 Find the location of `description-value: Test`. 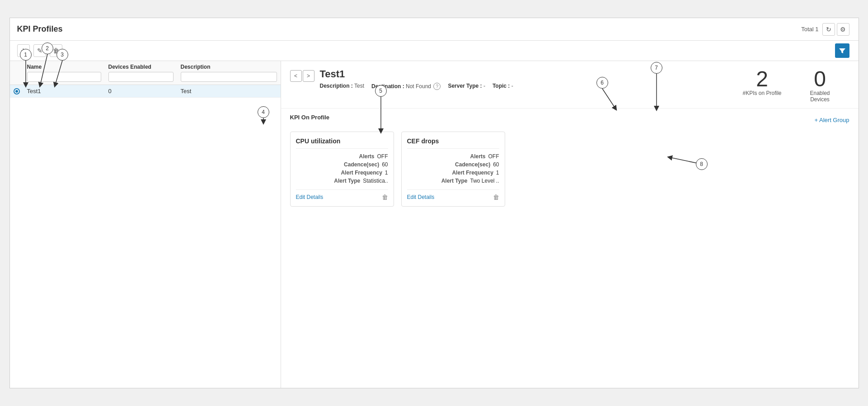

description-value: Test is located at coordinates (359, 86).